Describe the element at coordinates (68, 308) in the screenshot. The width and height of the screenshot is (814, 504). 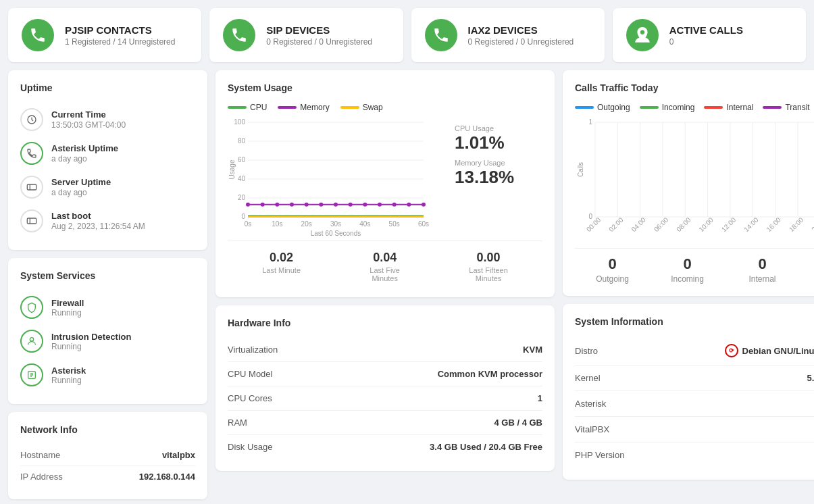
I see `service-text: FirewallRunning` at that location.